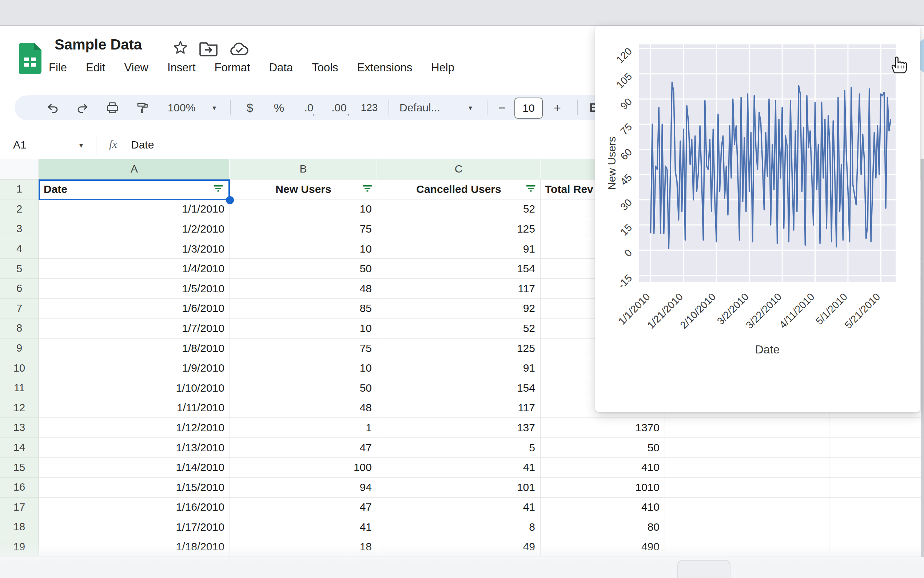  What do you see at coordinates (20, 368) in the screenshot?
I see `row-header-10: 10` at bounding box center [20, 368].